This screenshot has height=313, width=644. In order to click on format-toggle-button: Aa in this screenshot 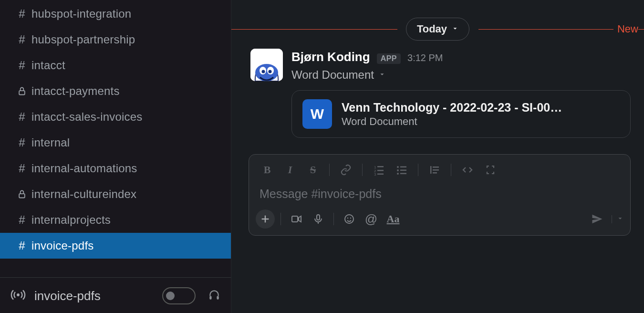, I will do `click(393, 219)`.